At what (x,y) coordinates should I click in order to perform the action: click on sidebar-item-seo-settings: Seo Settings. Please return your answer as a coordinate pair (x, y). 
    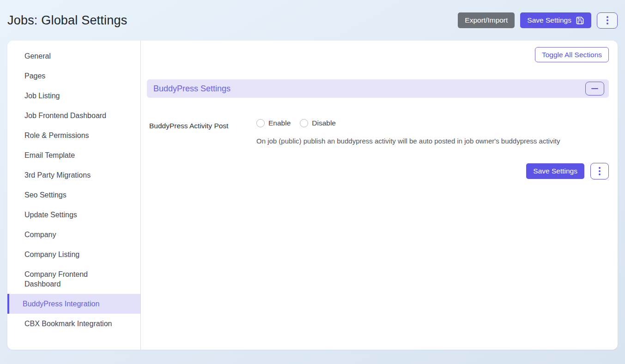
    Looking at the image, I should click on (74, 195).